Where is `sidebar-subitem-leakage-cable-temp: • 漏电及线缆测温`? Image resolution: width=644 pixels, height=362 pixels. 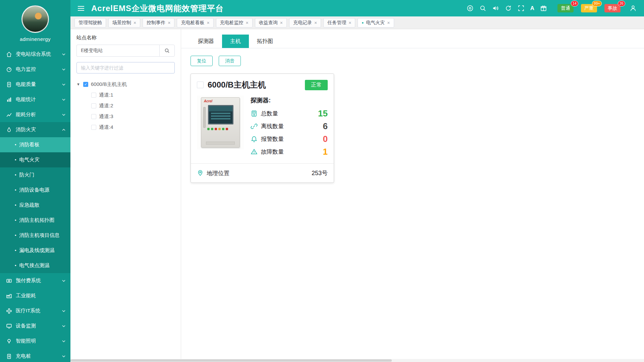
sidebar-subitem-leakage-cable-temp: • 漏电及线缆测温 is located at coordinates (35, 250).